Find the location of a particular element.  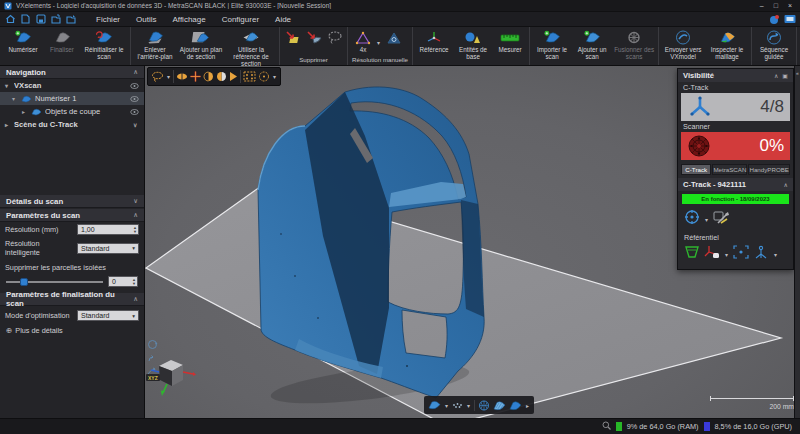

supprimer-maillage-button is located at coordinates (314, 36).